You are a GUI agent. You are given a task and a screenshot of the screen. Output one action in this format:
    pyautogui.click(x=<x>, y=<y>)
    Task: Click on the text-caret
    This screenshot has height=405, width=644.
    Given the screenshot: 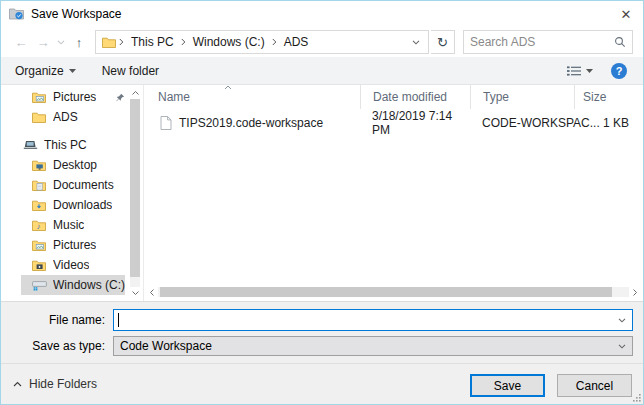 What is the action you would take?
    pyautogui.click(x=118, y=320)
    